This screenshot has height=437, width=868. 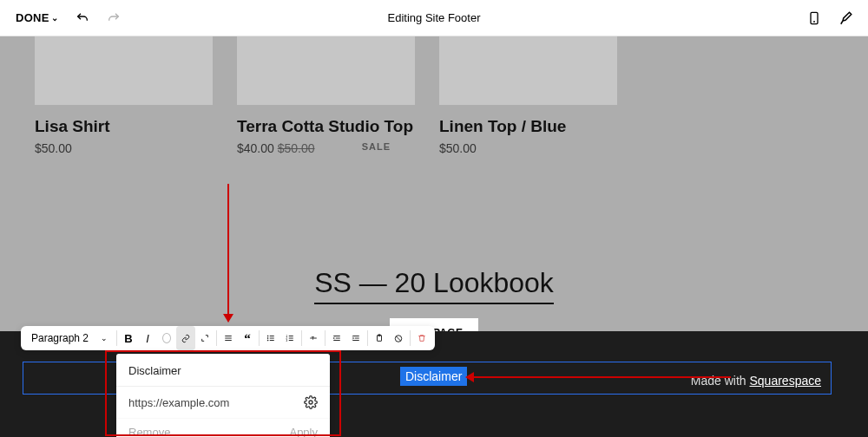 What do you see at coordinates (528, 127) in the screenshot?
I see `product-title: Linen Top / Blue` at bounding box center [528, 127].